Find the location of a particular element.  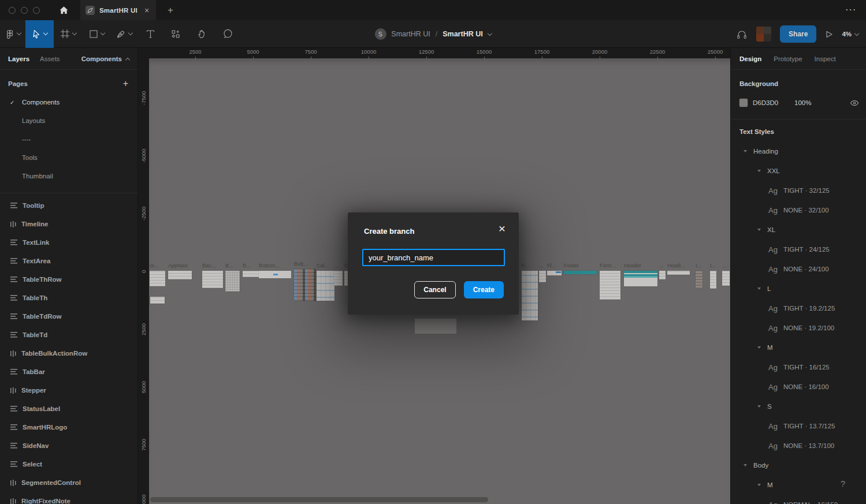

component-list-item: Tooltip is located at coordinates (69, 206).